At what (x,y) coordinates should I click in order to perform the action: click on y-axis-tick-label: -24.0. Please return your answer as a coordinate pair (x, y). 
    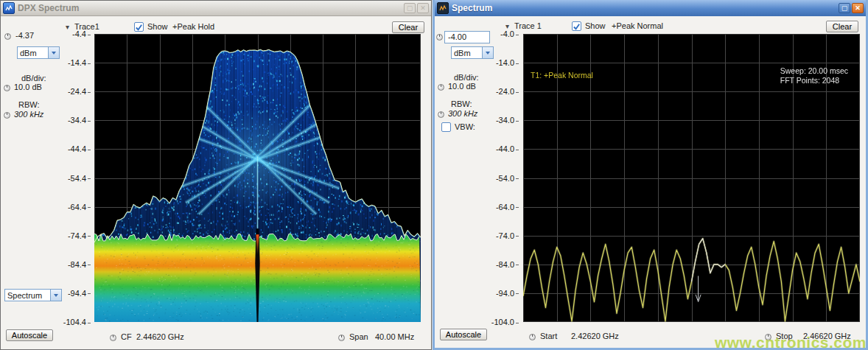
    Looking at the image, I should click on (507, 91).